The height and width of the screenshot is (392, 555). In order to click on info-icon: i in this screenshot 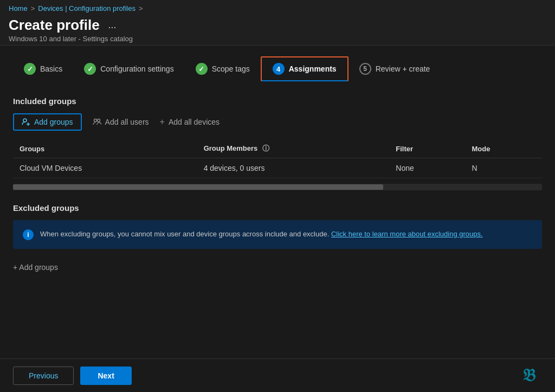, I will do `click(28, 235)`.